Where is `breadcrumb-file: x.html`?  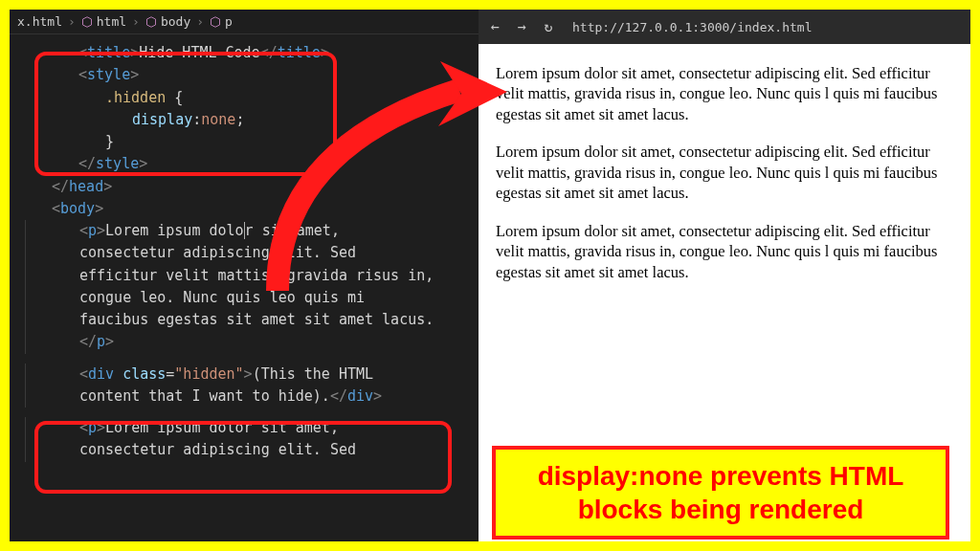
breadcrumb-file: x.html is located at coordinates (40, 21).